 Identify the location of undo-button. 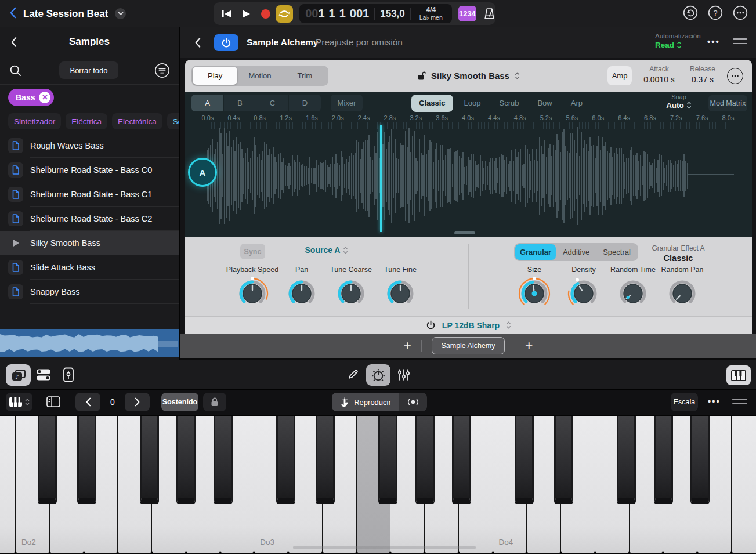
(690, 14).